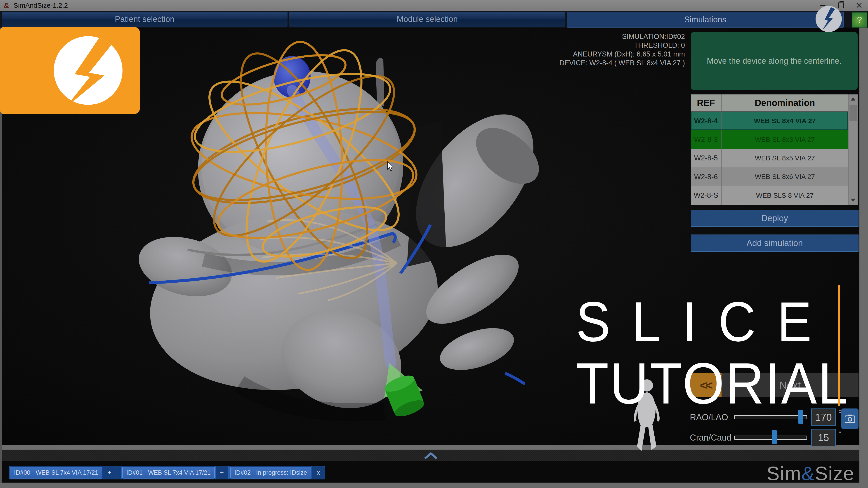  What do you see at coordinates (839, 346) in the screenshot?
I see `tutorial-accent-line` at bounding box center [839, 346].